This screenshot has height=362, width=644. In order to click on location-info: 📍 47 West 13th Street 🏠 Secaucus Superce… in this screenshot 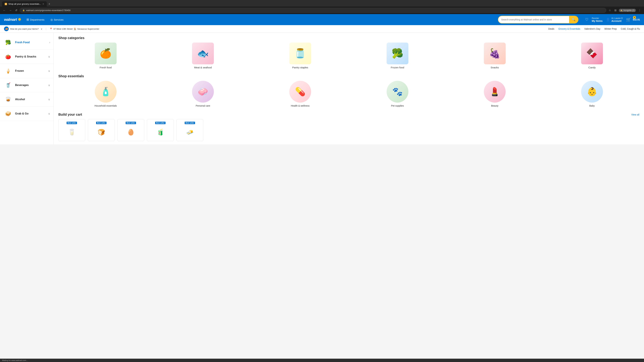, I will do `click(74, 29)`.